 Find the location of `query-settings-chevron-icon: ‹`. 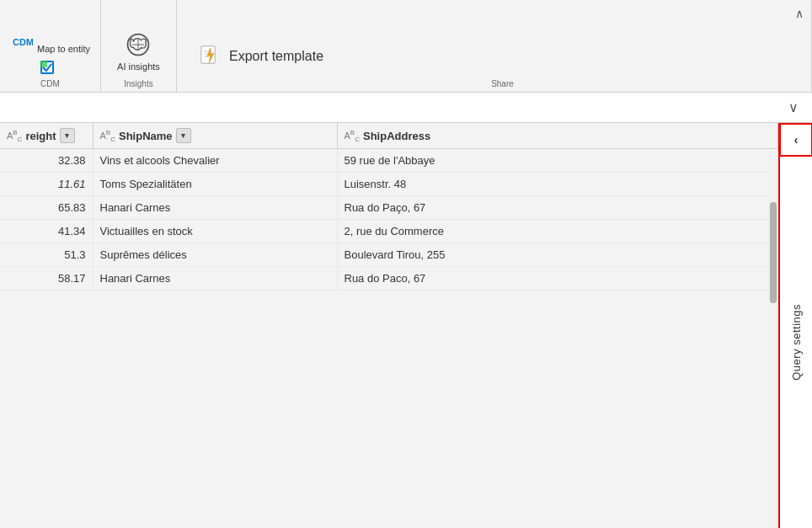

query-settings-chevron-icon: ‹ is located at coordinates (797, 140).